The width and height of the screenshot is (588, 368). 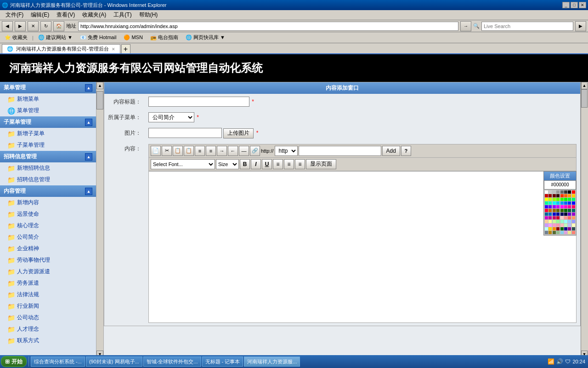 I want to click on align-center-btn: ≡, so click(x=289, y=164).